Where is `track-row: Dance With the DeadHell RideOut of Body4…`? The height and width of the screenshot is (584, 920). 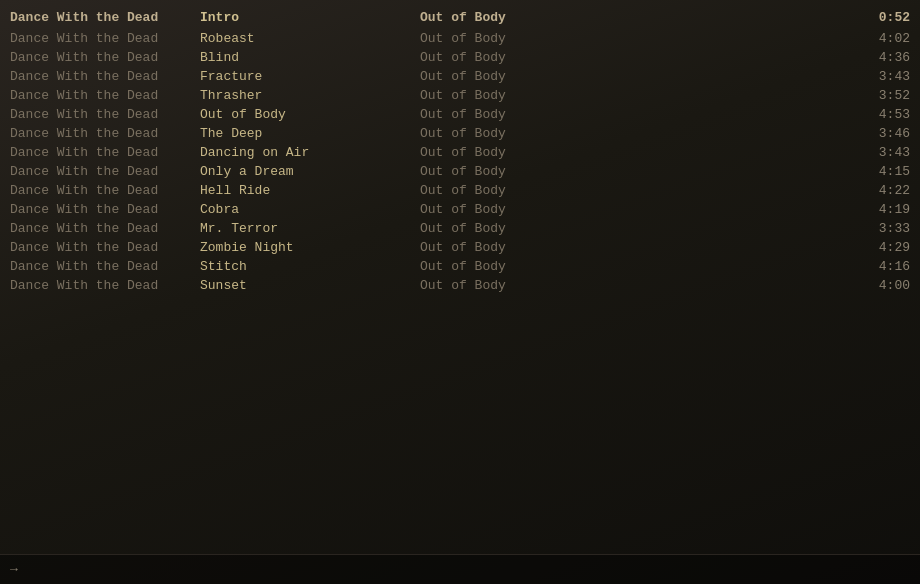
track-row: Dance With the DeadHell RideOut of Body4… is located at coordinates (460, 190).